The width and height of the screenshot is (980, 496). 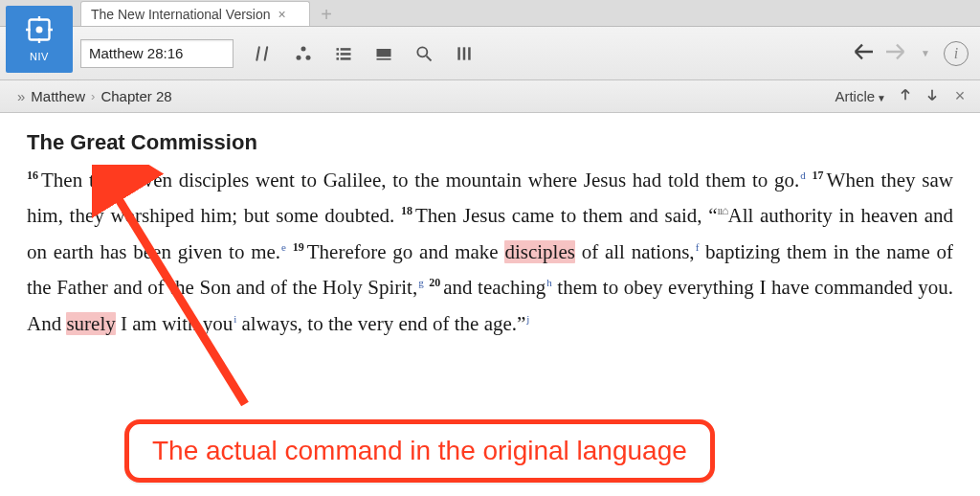 I want to click on verse-text: and teaching, so click(x=494, y=287).